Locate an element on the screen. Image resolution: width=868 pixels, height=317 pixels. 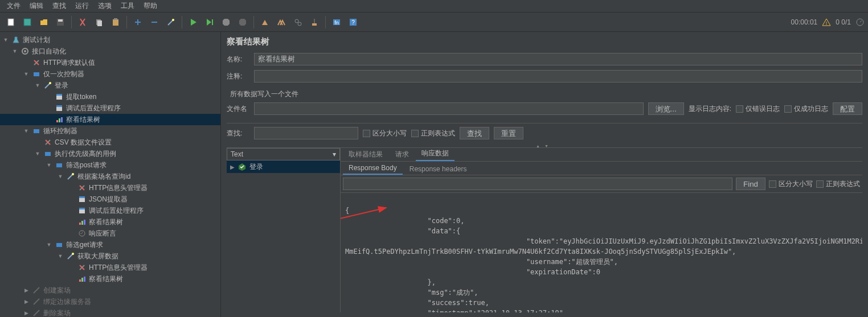
comment-input is located at coordinates (558, 76).